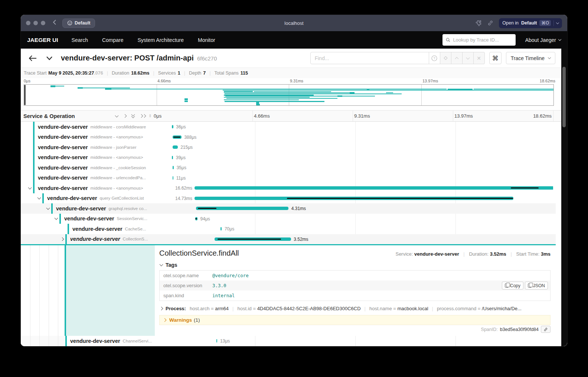  What do you see at coordinates (355, 320) in the screenshot?
I see `warnings-section-toggle: Warnings (1)` at bounding box center [355, 320].